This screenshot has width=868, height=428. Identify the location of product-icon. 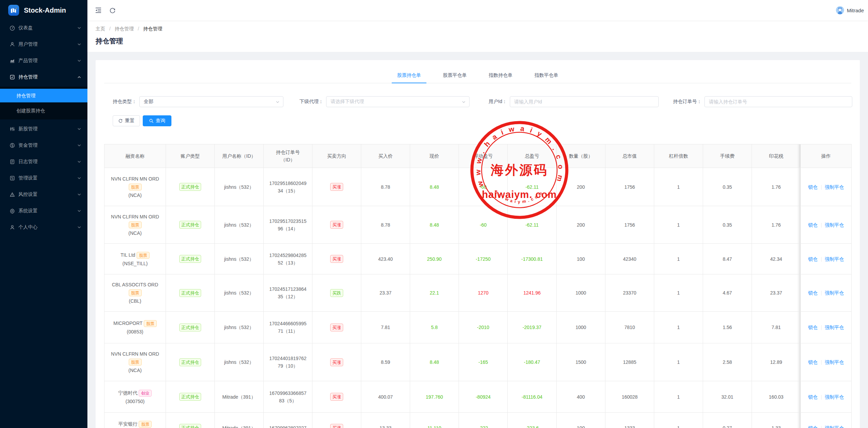
(12, 61).